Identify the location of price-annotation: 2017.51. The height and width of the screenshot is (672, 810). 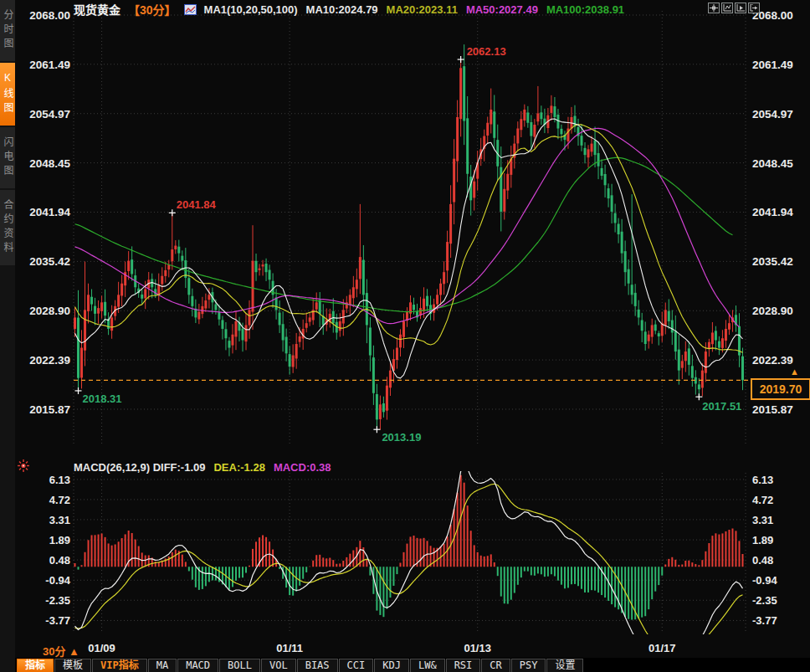
(721, 407).